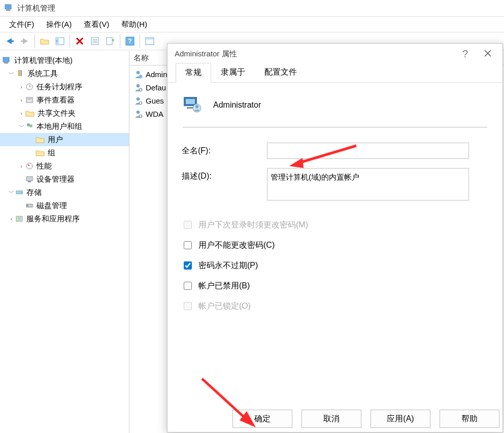 This screenshot has width=504, height=433. I want to click on check-account-locked: 帐户已锁定(O), so click(335, 306).